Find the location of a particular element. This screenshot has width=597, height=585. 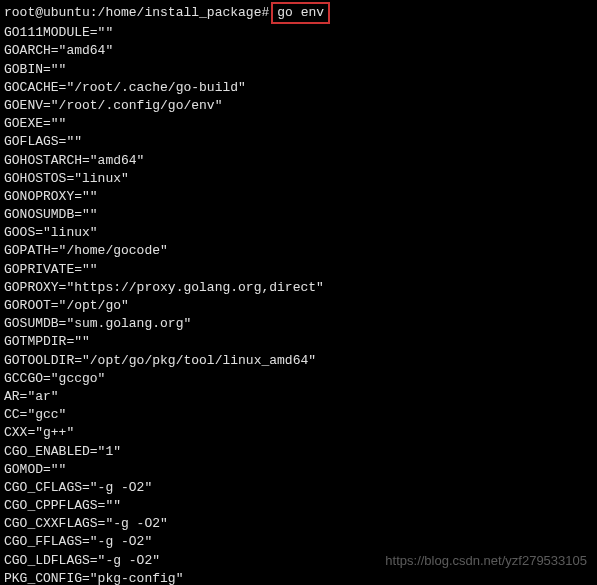

env-line: CGO_CFLAGS="-g -O2" is located at coordinates (298, 488).